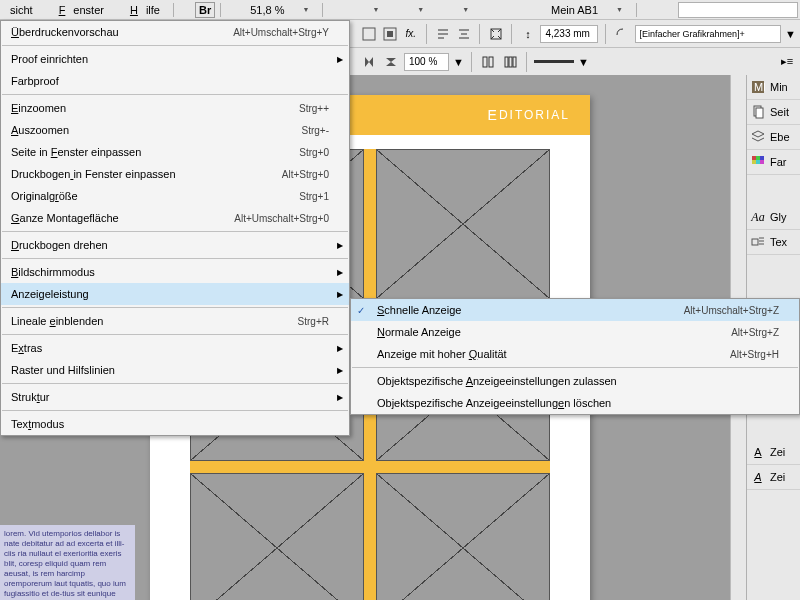  Describe the element at coordinates (774, 112) in the screenshot. I see `panel-pages: Seit` at that location.